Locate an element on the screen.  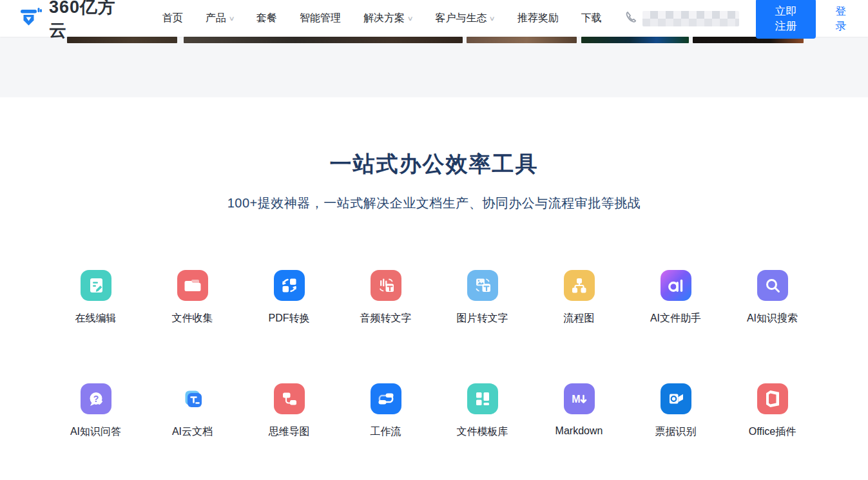
image-to-text-icon is located at coordinates (483, 285).